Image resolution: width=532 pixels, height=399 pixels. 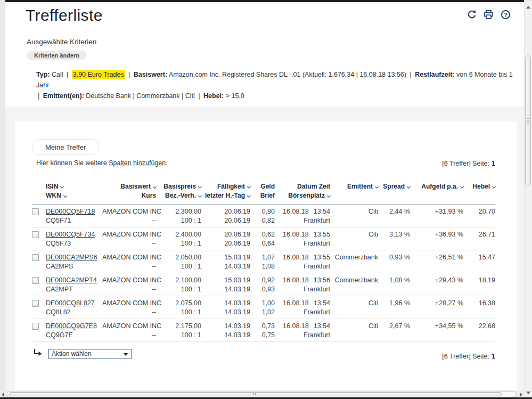 I want to click on spread-cell: 1,96 %, so click(x=394, y=304).